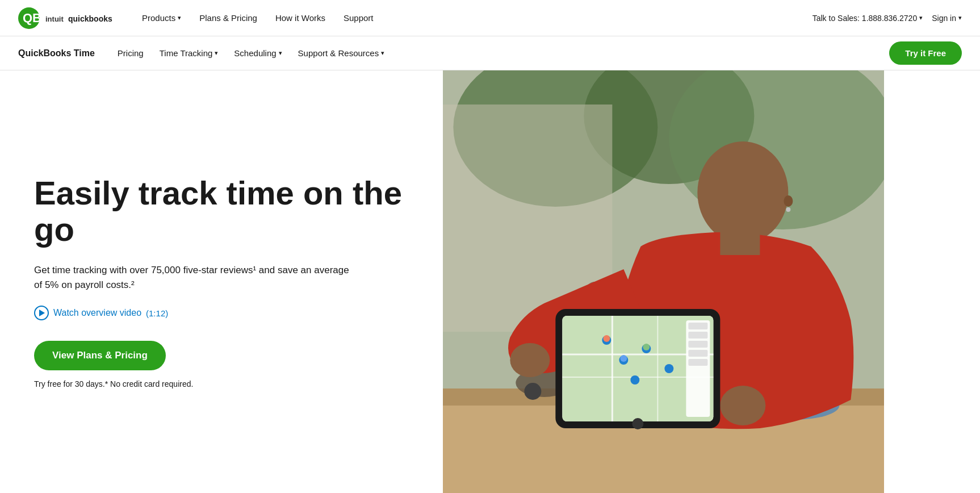 The image size is (980, 493). I want to click on sec-nav-support-resources: Support & Resources ▾, so click(342, 53).